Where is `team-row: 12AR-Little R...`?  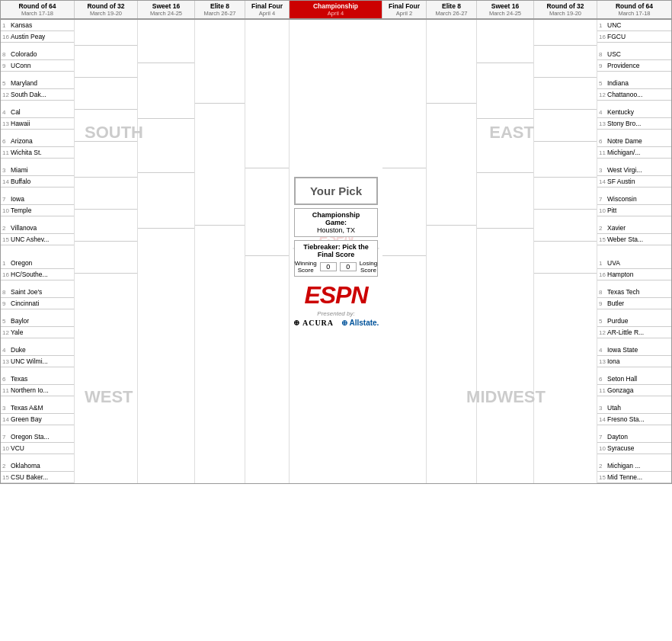 team-row: 12AR-Little R... is located at coordinates (634, 332).